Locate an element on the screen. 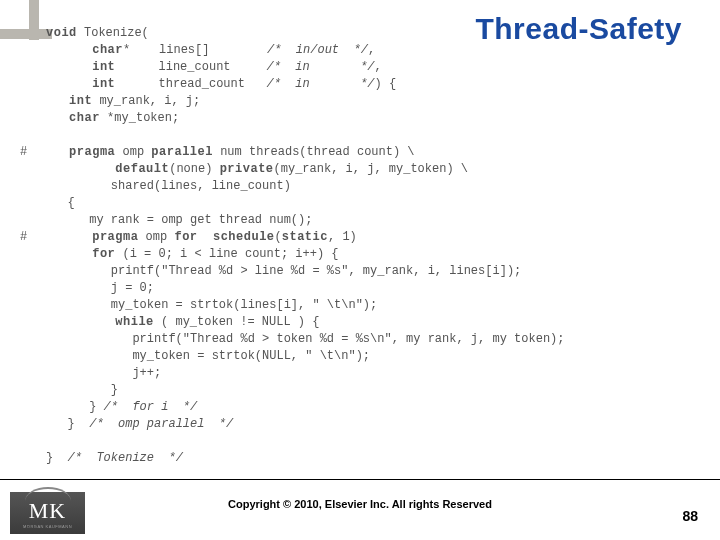 The width and height of the screenshot is (720, 540). footer: MK MORGAN KAUFMANN Copyright © 2010, Els… is located at coordinates (360, 510).